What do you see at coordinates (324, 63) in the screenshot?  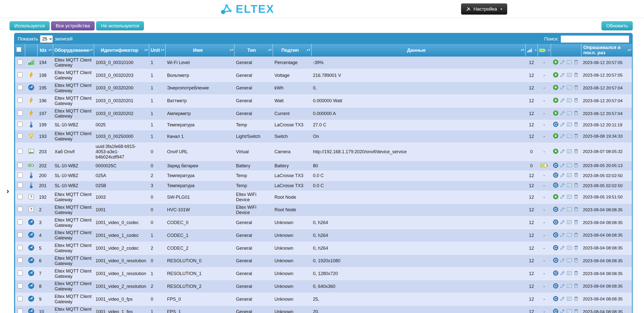 I see `device-row: 194Eltex MQTT Client Gateway1003_0_00310…` at bounding box center [324, 63].